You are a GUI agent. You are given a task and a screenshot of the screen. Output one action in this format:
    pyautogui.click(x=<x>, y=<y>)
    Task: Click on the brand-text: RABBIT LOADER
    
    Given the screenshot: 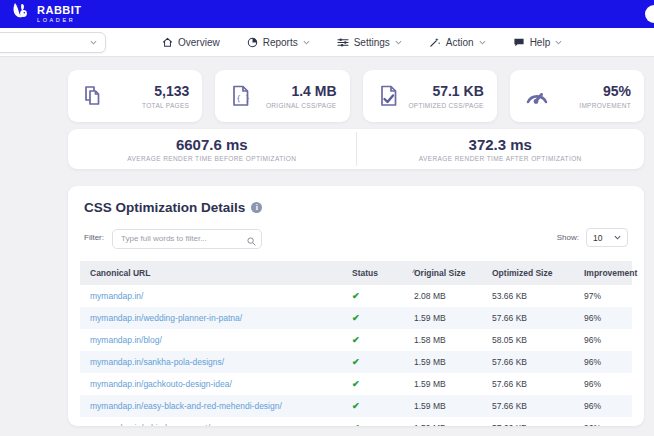 What is the action you would take?
    pyautogui.click(x=60, y=14)
    